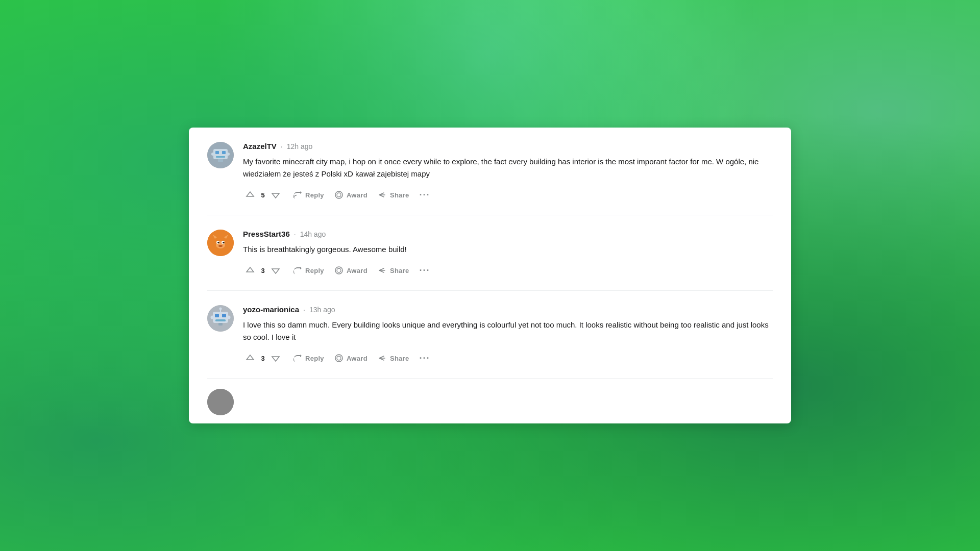  I want to click on comment-text: My favorite minecraft city map, i hop on…, so click(508, 168).